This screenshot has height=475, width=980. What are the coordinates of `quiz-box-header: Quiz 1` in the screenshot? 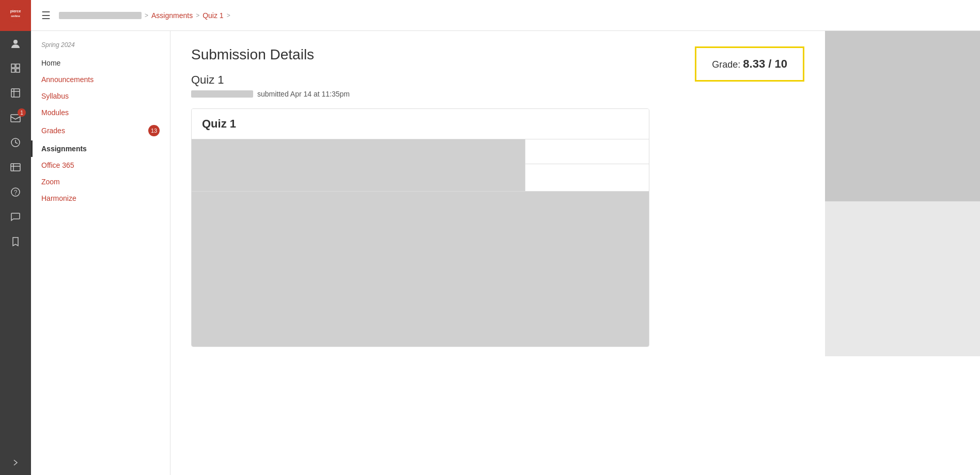 It's located at (421, 124).